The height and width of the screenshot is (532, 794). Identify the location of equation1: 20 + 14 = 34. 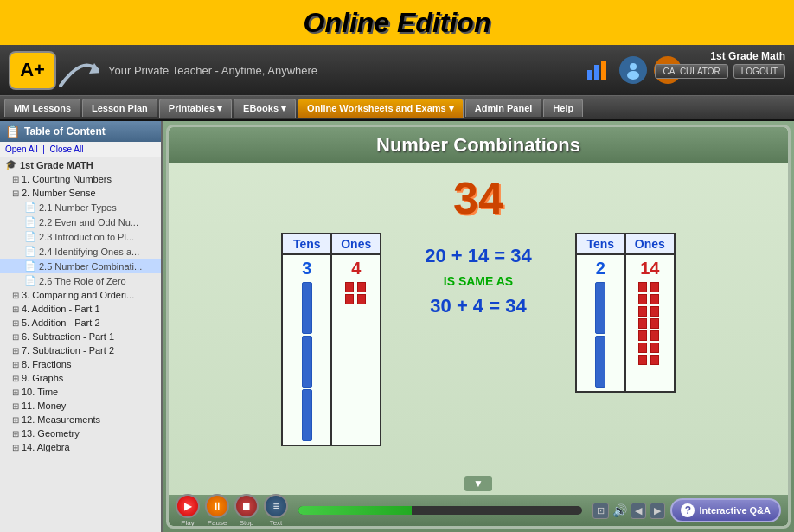
(478, 256).